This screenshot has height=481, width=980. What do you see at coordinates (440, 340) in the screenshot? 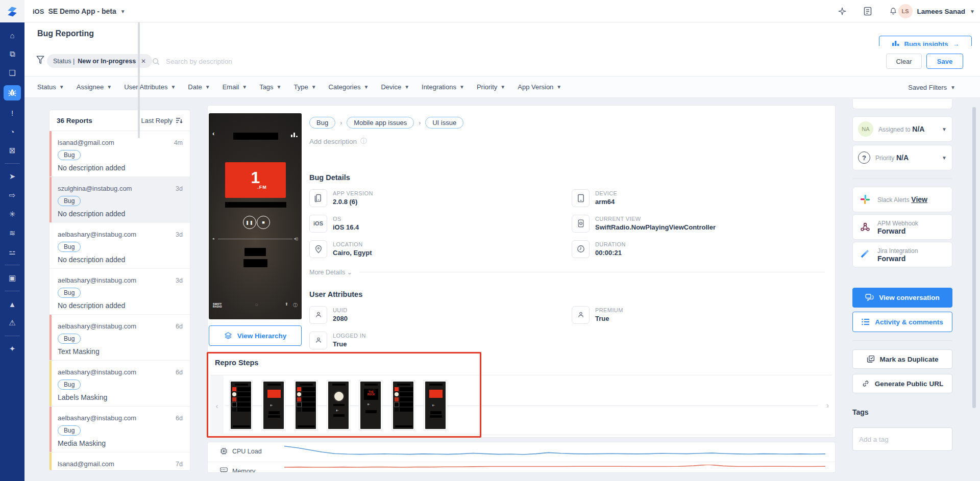
I see `detail-field: LOGGED IN True` at bounding box center [440, 340].